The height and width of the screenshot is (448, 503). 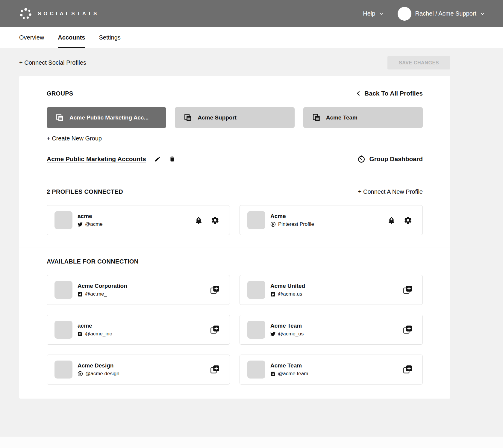 What do you see at coordinates (331, 290) in the screenshot?
I see `available-profile-card: Acme United @acme.us` at bounding box center [331, 290].